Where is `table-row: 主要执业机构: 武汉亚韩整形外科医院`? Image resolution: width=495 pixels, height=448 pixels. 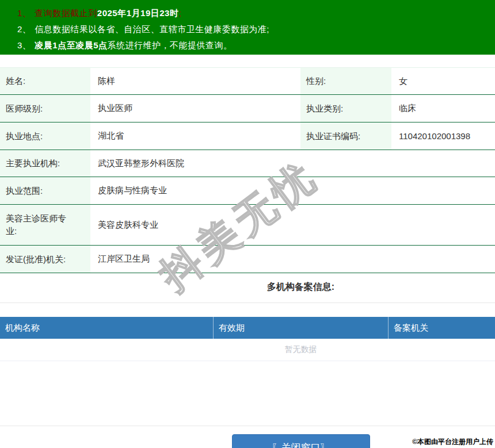
table-row: 主要执业机构: 武汉亚韩整形外科医院 is located at coordinates (248, 163).